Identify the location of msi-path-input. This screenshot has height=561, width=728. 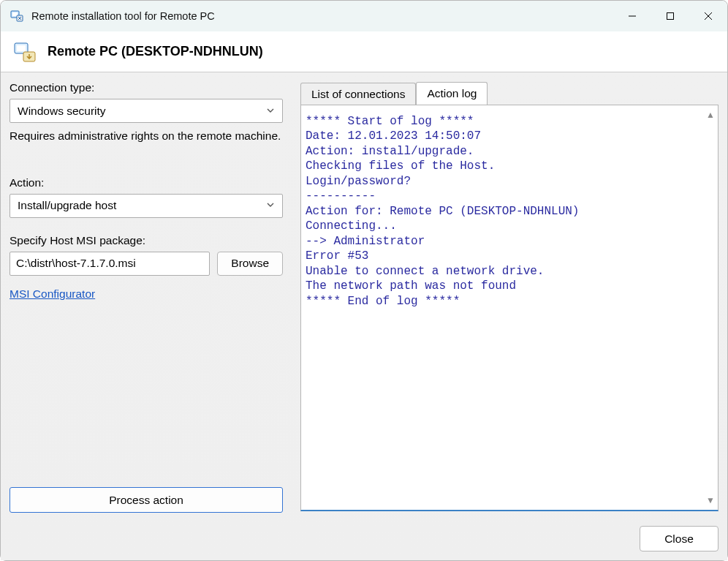
(110, 263).